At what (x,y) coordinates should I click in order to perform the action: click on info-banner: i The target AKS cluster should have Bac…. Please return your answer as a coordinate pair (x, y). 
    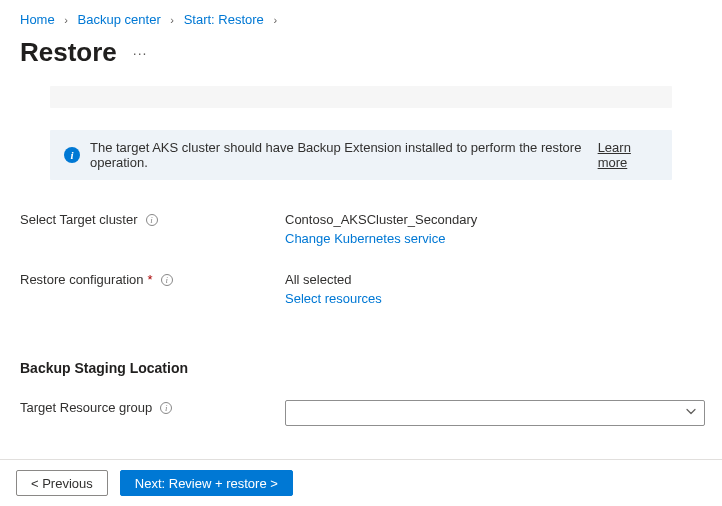
    Looking at the image, I should click on (361, 155).